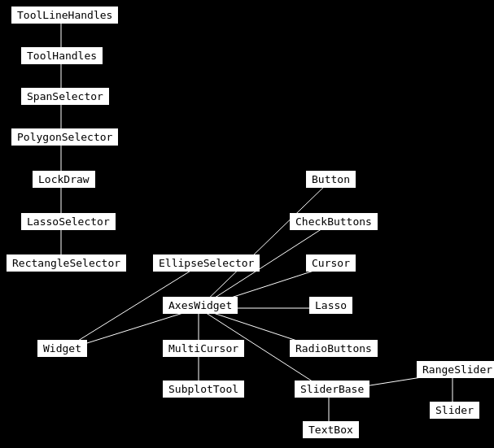 The width and height of the screenshot is (494, 448). What do you see at coordinates (67, 263) in the screenshot?
I see `node-rectangleselector: RectangleSelector` at bounding box center [67, 263].